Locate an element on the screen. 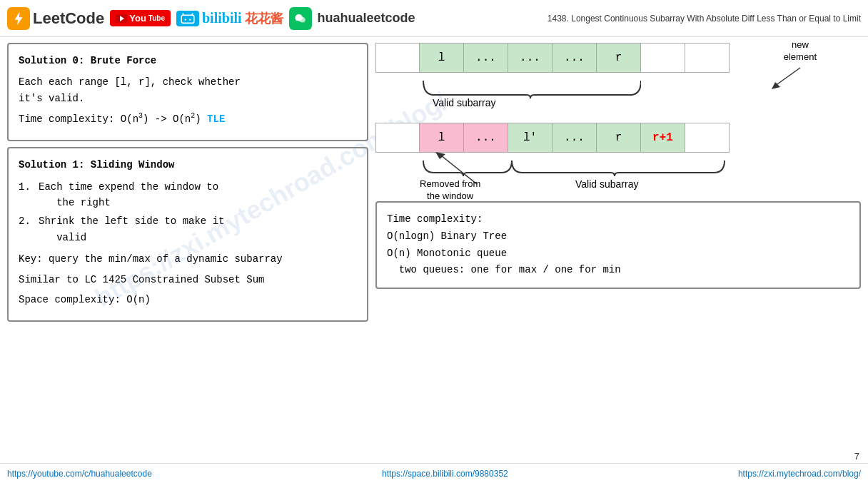 The height and width of the screenshot is (483, 868). time-box: Time complexity: O(nlogn) Binary Tree O(… is located at coordinates (618, 245).